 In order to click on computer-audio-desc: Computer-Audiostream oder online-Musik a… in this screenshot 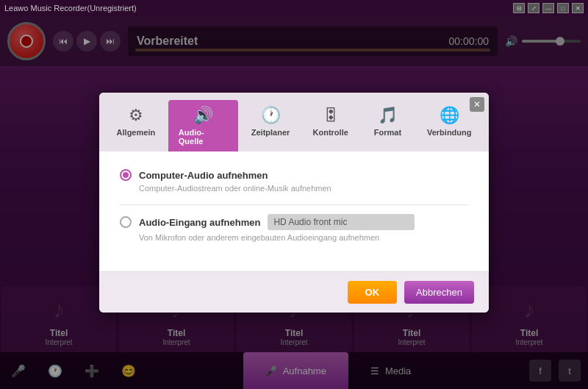, I will do `click(304, 188)`.